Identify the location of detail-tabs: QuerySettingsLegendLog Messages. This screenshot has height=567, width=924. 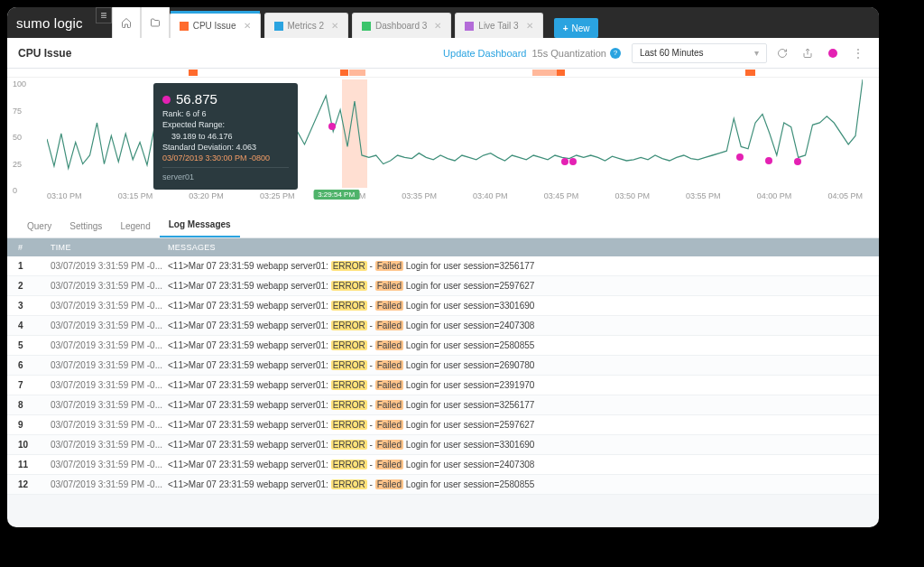
(443, 225).